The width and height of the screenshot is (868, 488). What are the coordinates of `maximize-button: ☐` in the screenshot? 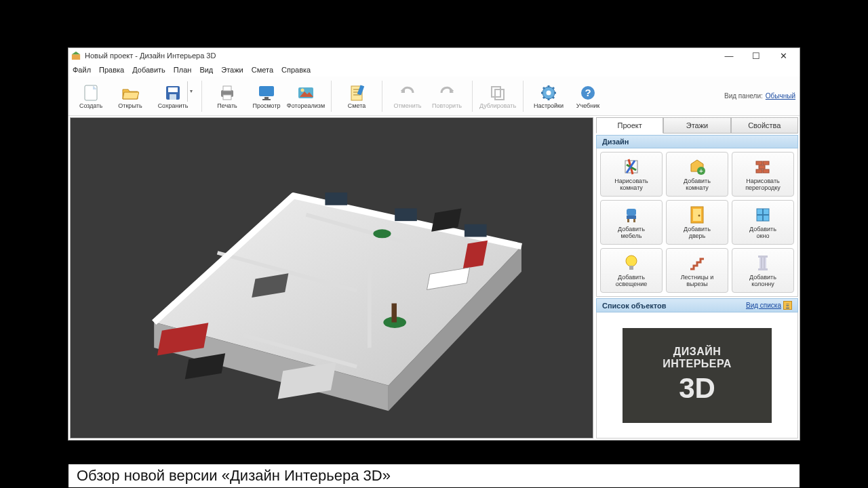 It's located at (756, 56).